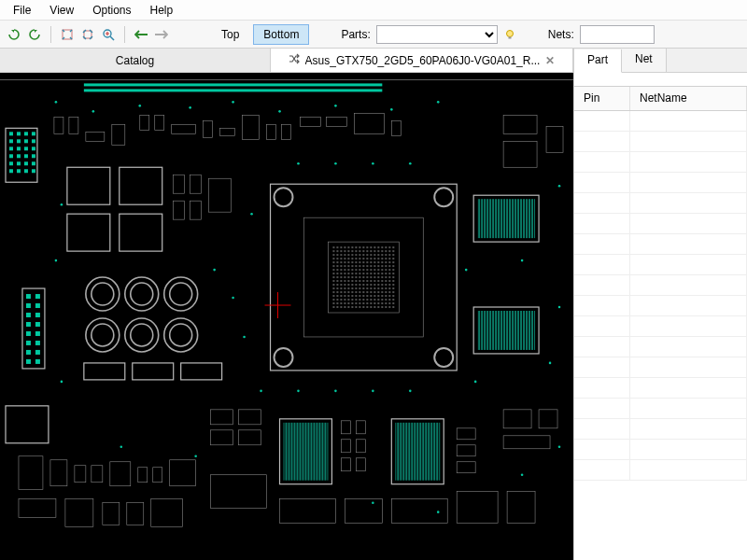  Describe the element at coordinates (162, 10) in the screenshot. I see `menu-help: Help` at that location.